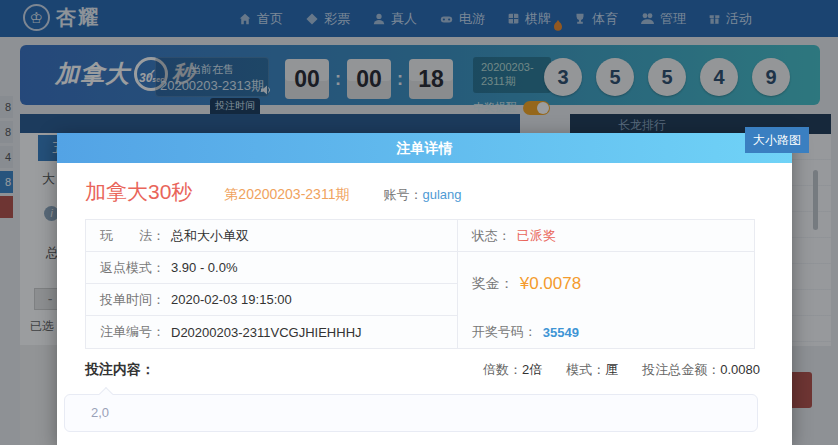 Image resolution: width=838 pixels, height=445 pixels. What do you see at coordinates (622, 370) in the screenshot?
I see `bet-stats: 倍数：2倍 模式：厘 投注总金额：0.0080` at bounding box center [622, 370].